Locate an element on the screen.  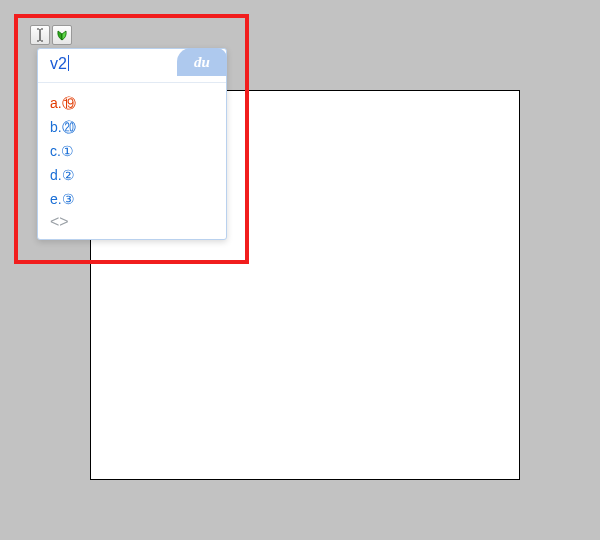
ime-candidate-value: ⑳ is located at coordinates (69, 127).